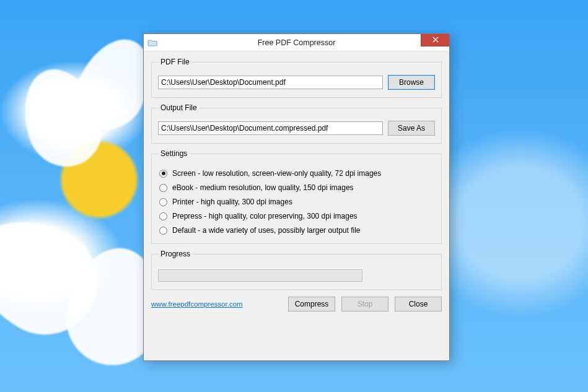  I want to click on close-button: Close, so click(418, 304).